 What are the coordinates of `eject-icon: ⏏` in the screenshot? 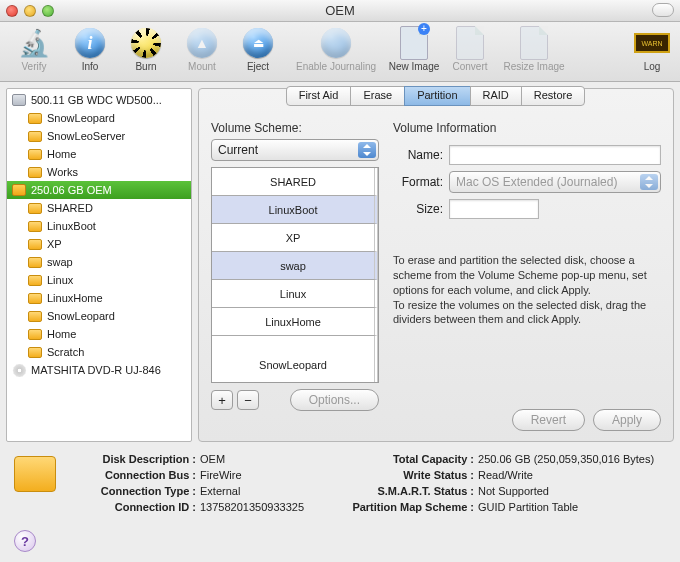 It's located at (258, 43).